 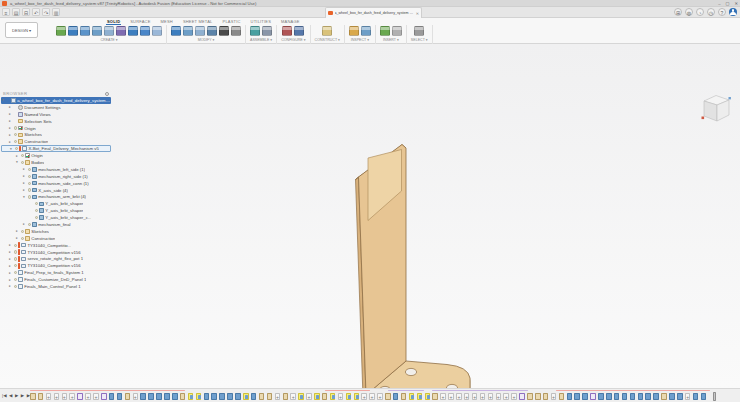 What do you see at coordinates (232, 22) in the screenshot?
I see `ribbon-tab-plastic: PLASTIC` at bounding box center [232, 22].